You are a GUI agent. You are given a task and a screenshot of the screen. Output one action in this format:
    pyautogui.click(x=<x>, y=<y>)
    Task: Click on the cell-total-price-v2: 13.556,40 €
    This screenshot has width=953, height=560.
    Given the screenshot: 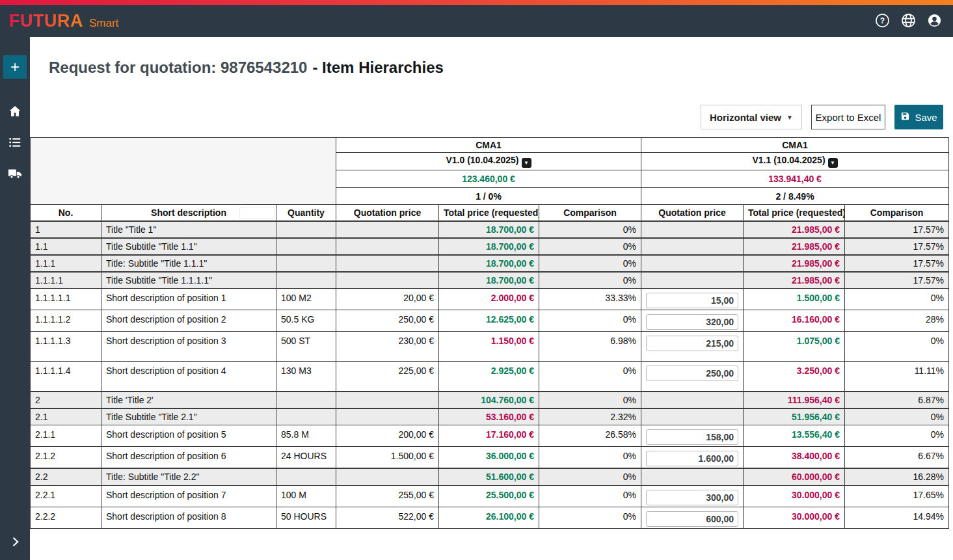 What is the action you would take?
    pyautogui.click(x=794, y=436)
    